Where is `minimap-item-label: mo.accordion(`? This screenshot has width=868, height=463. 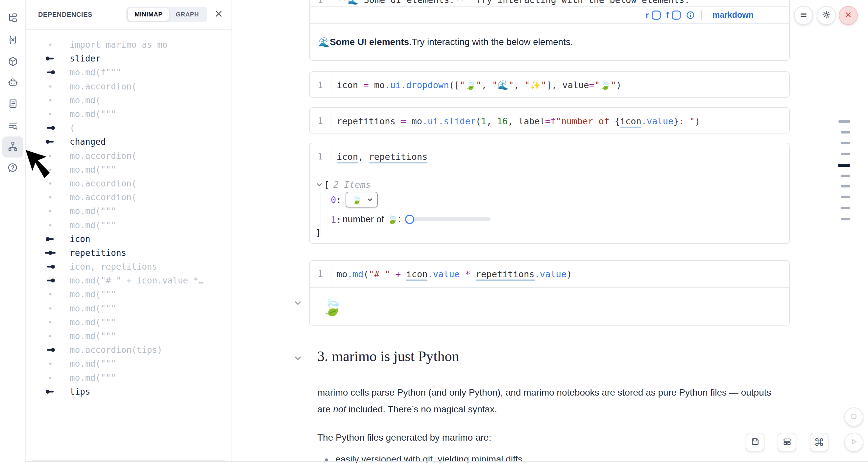
minimap-item-label: mo.accordion( is located at coordinates (103, 183).